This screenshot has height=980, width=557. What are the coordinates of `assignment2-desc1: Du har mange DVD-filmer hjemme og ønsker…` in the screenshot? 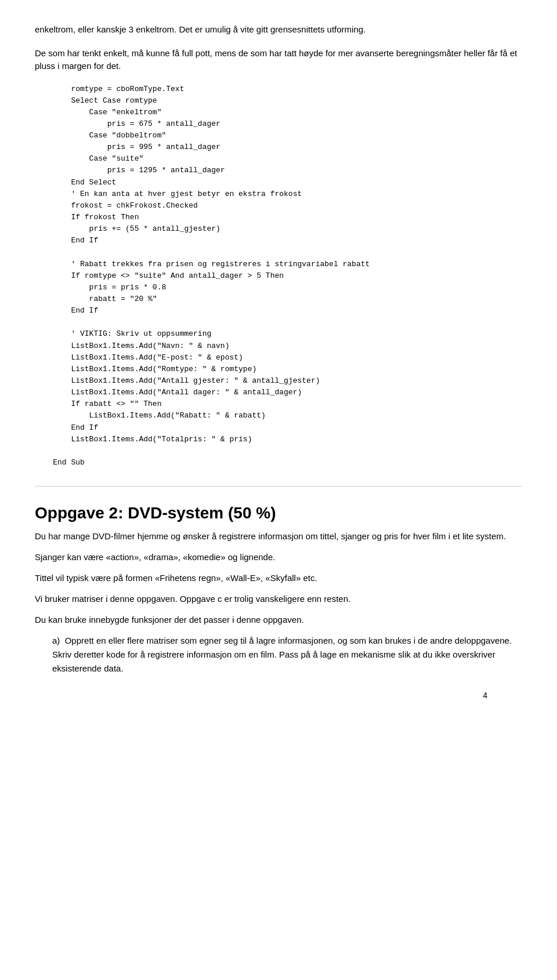 It's located at (278, 536).